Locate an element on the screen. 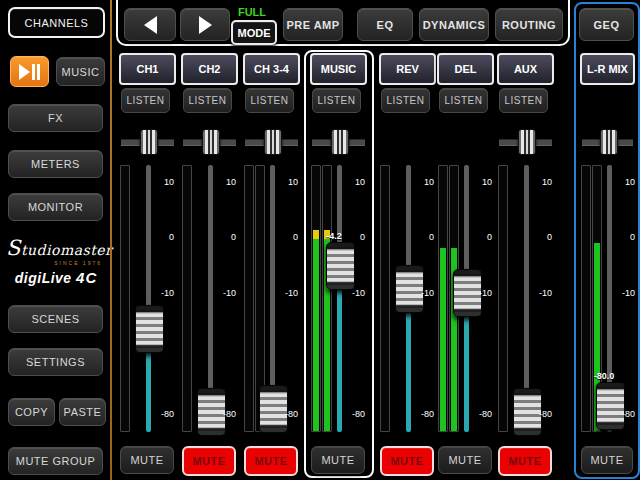 This screenshot has height=480, width=640. channel-select-button: AUX is located at coordinates (526, 69).